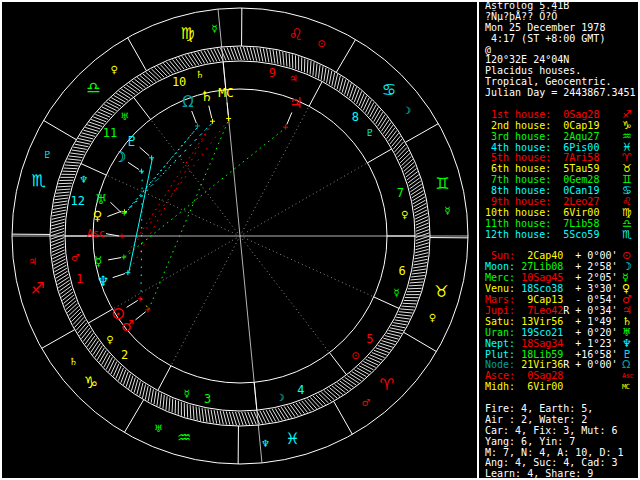 This screenshot has width=640, height=480. Describe the element at coordinates (91, 382) in the screenshot. I see `sign-glyph-capricorn: ♑` at that location.